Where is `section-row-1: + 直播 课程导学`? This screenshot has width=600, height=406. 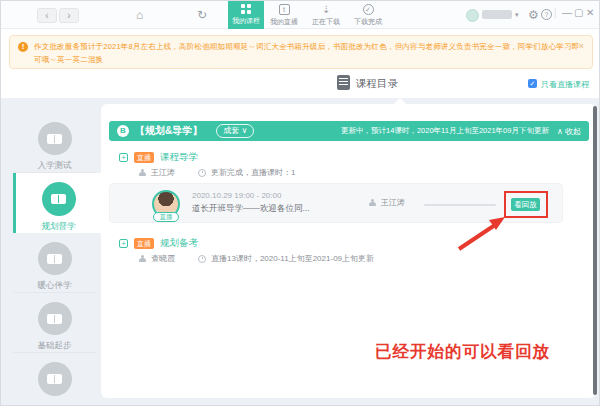 section-row-1: + 直播 课程导学 is located at coordinates (158, 158).